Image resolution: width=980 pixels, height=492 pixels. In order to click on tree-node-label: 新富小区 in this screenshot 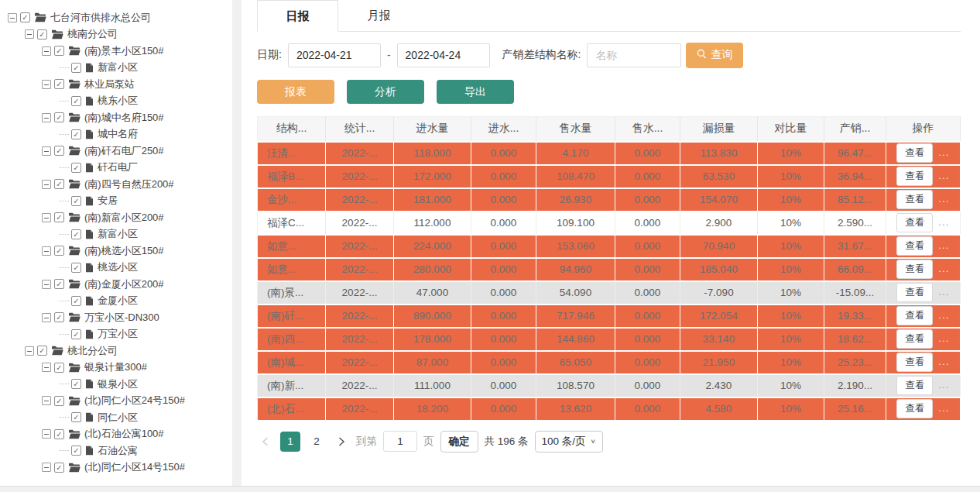, I will do `click(118, 234)`.